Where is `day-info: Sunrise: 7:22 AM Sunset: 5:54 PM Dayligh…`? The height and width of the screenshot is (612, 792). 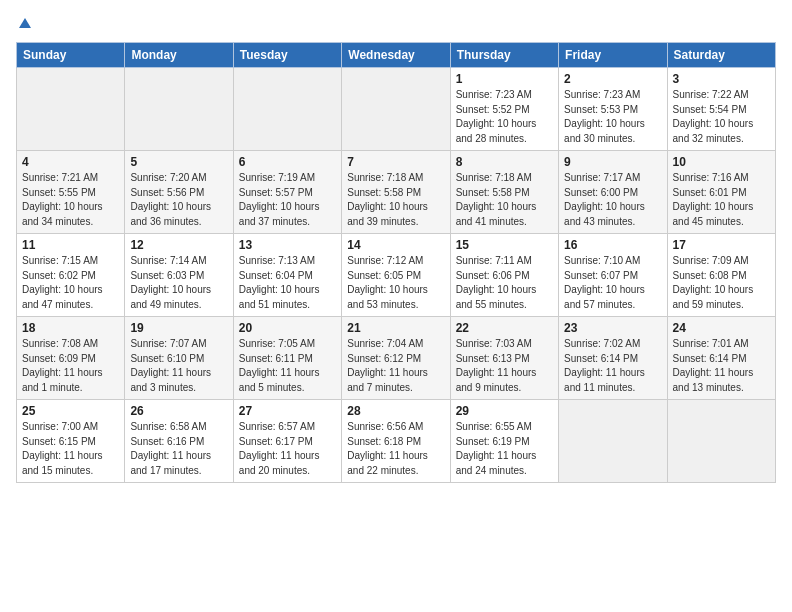 day-info: Sunrise: 7:22 AM Sunset: 5:54 PM Dayligh… is located at coordinates (722, 117).